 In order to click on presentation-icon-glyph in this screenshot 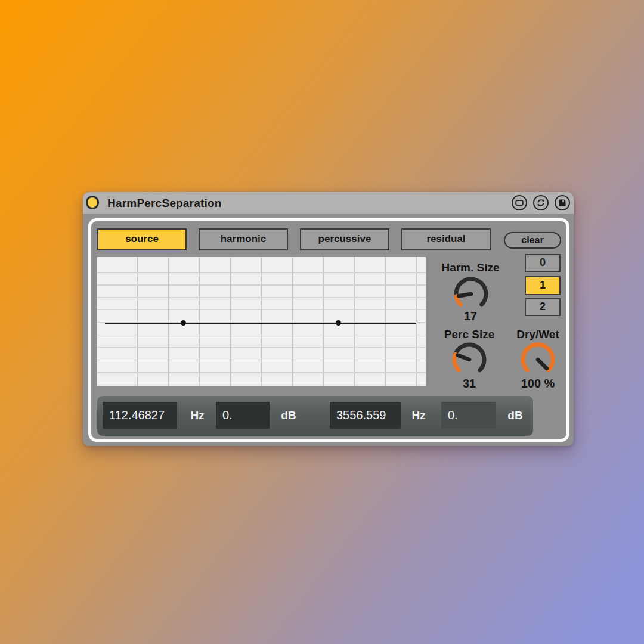, I will do `click(519, 203)`.